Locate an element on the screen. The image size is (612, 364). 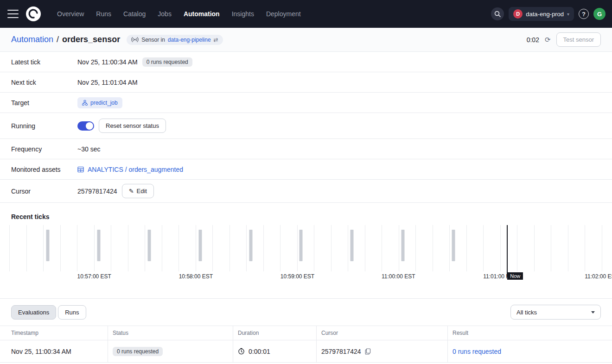
sensor-icon is located at coordinates (135, 40).